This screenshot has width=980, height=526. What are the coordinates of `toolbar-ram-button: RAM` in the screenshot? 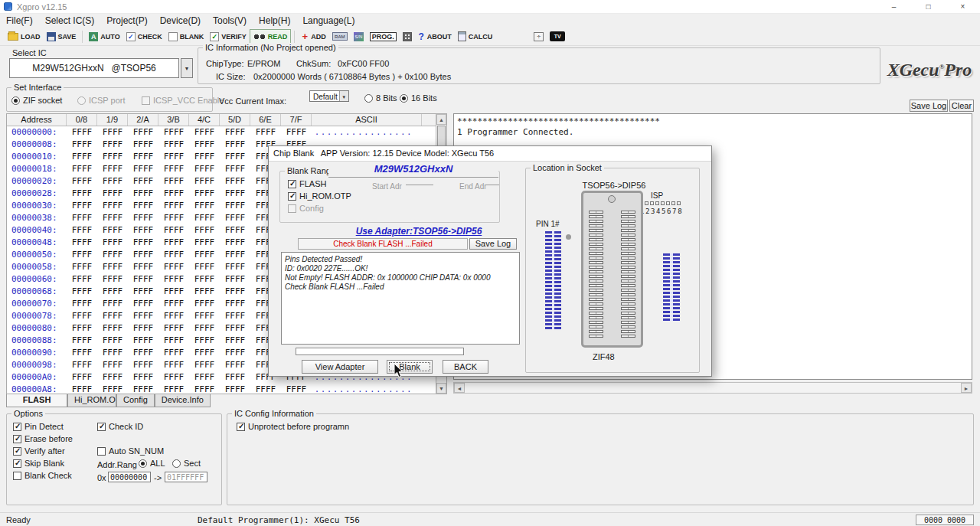 It's located at (340, 37).